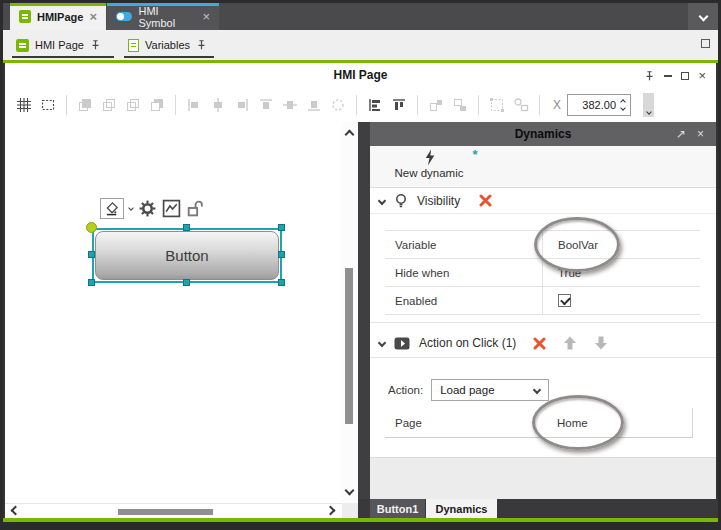  What do you see at coordinates (623, 108) in the screenshot?
I see `spin-down-icon` at bounding box center [623, 108].